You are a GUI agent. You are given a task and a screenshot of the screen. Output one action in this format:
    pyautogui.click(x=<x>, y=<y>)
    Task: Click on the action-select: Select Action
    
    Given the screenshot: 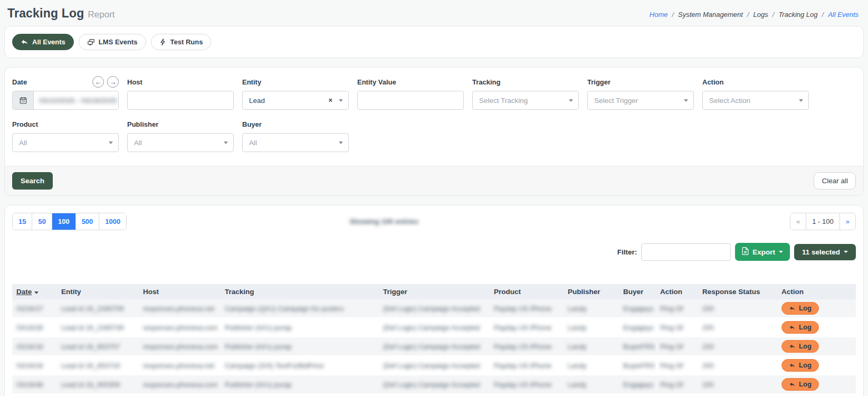 What is the action you would take?
    pyautogui.click(x=756, y=100)
    